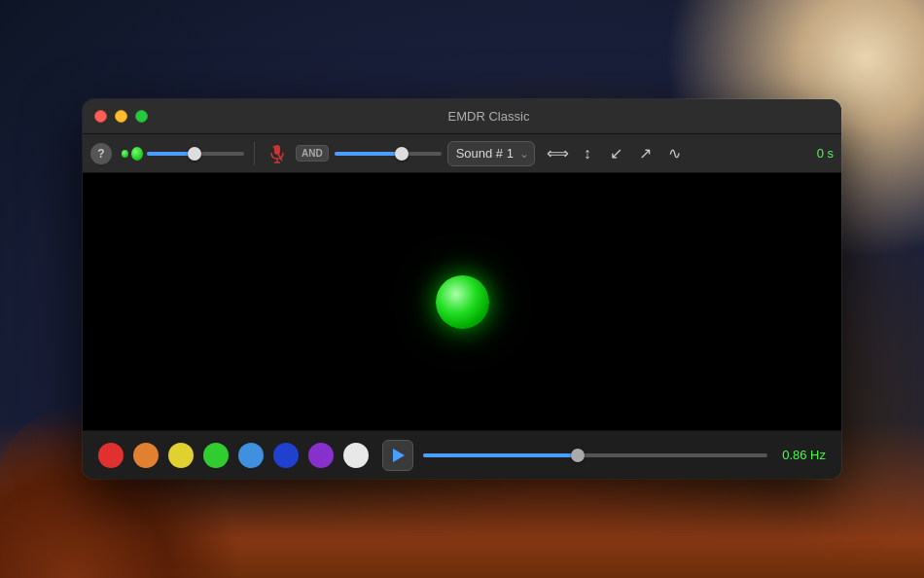 The image size is (924, 578). Describe the element at coordinates (101, 117) in the screenshot. I see `close-button` at that location.